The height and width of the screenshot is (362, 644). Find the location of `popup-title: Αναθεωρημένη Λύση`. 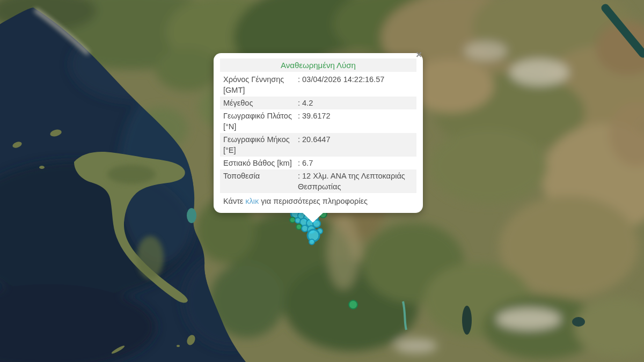

popup-title: Αναθεωρημένη Λύση is located at coordinates (318, 65).